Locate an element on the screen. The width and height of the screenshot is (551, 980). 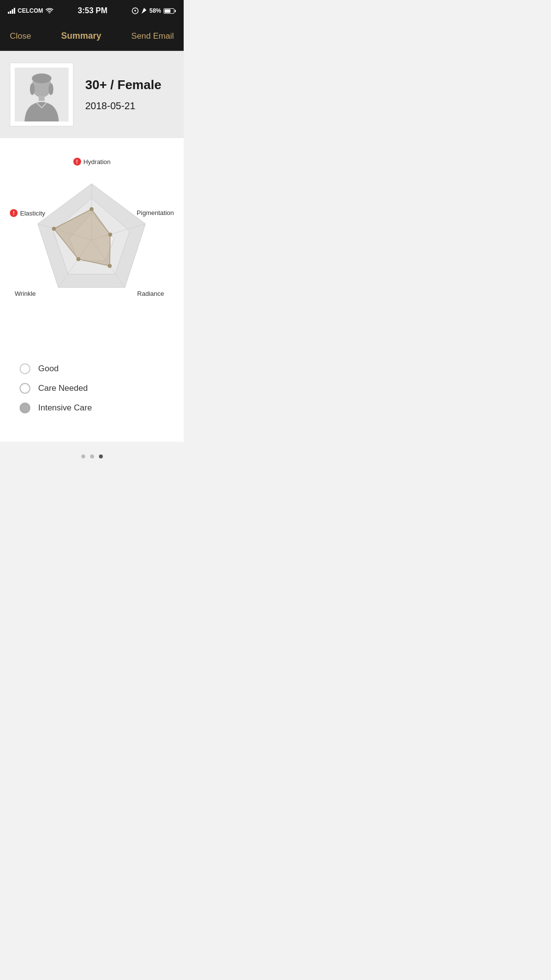
status-time: 3:53 PM is located at coordinates (93, 11).